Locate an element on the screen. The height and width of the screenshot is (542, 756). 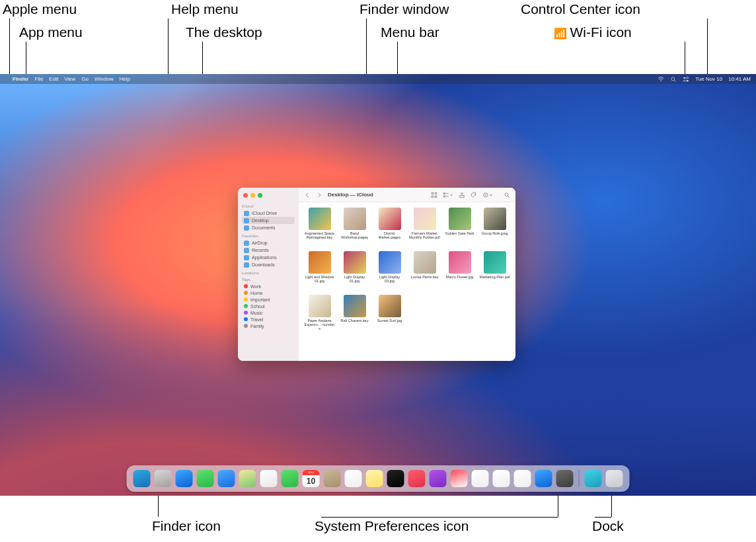
sidebar-item: Downloads is located at coordinates (268, 264).